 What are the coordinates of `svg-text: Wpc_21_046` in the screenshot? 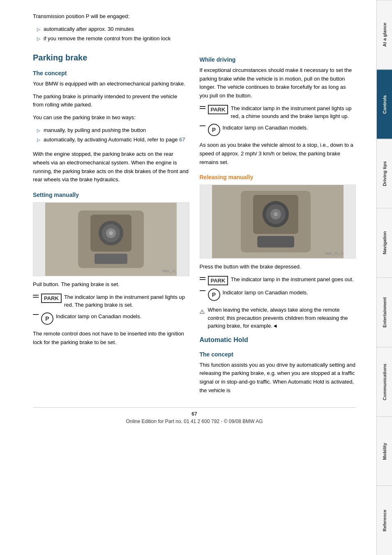 It's located at (169, 271).